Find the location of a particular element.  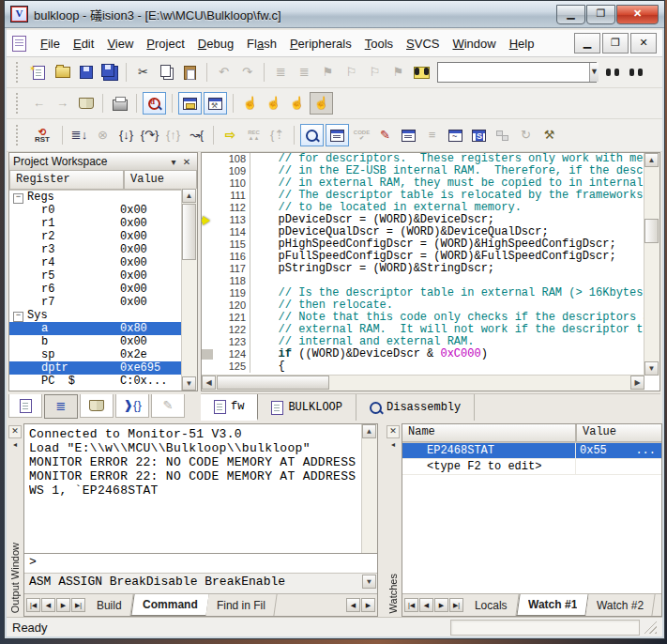

register-row: a0x80 is located at coordinates (103, 329).